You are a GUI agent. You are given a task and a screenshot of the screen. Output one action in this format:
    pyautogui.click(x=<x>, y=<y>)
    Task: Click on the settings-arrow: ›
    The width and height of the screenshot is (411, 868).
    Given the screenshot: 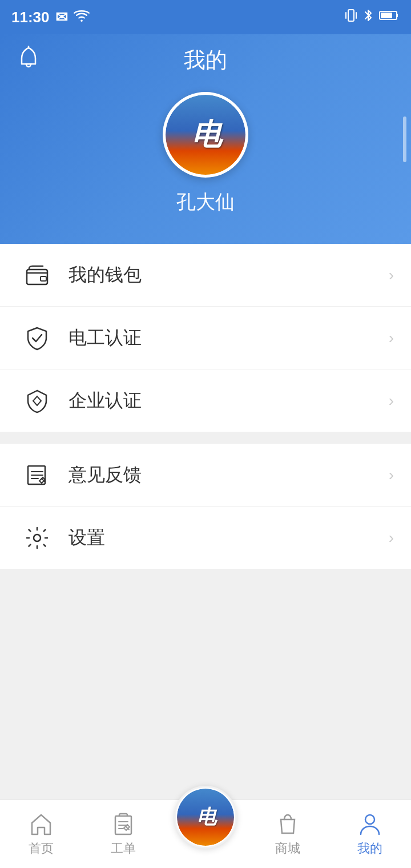 What is the action you would take?
    pyautogui.click(x=392, y=538)
    